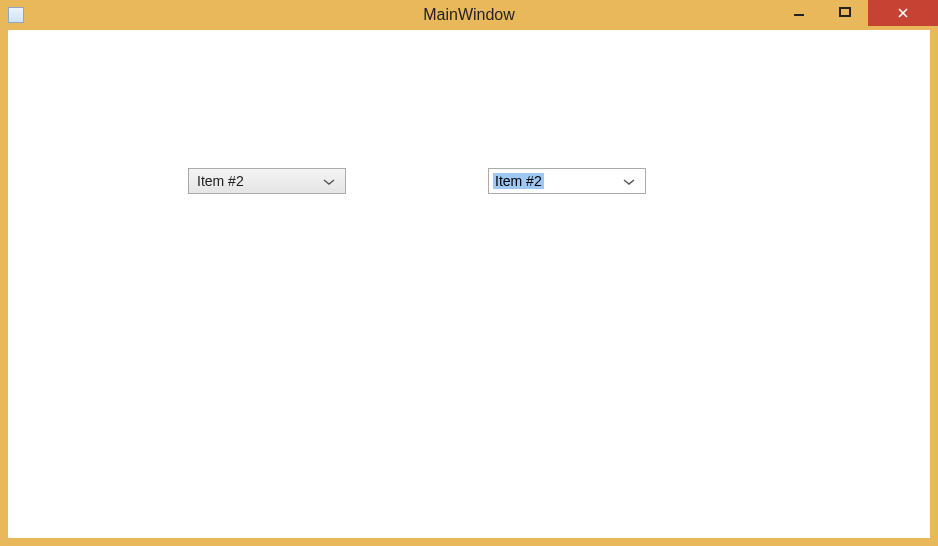 This screenshot has width=938, height=546. I want to click on combobox-editable-value: Item #2, so click(518, 181).